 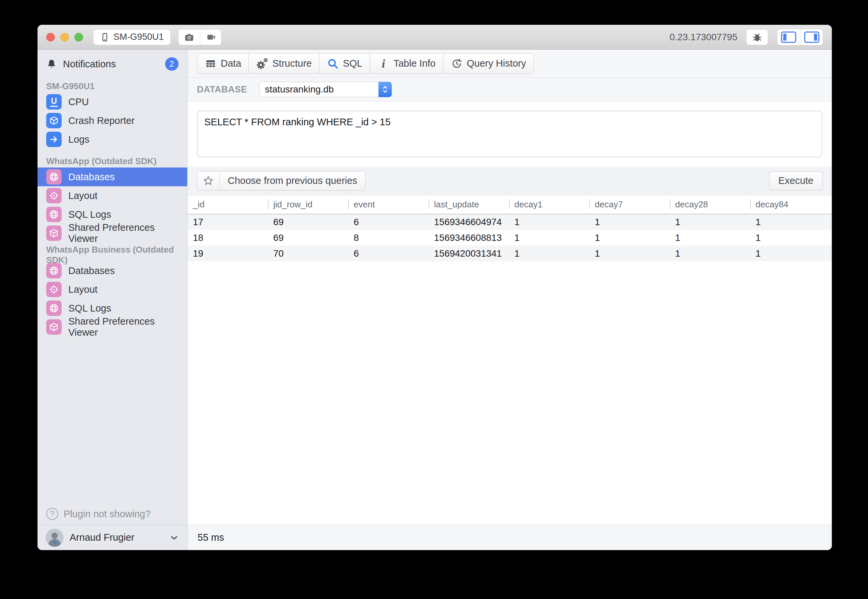 What do you see at coordinates (79, 102) in the screenshot?
I see `sidebar-item-label: CPU` at bounding box center [79, 102].